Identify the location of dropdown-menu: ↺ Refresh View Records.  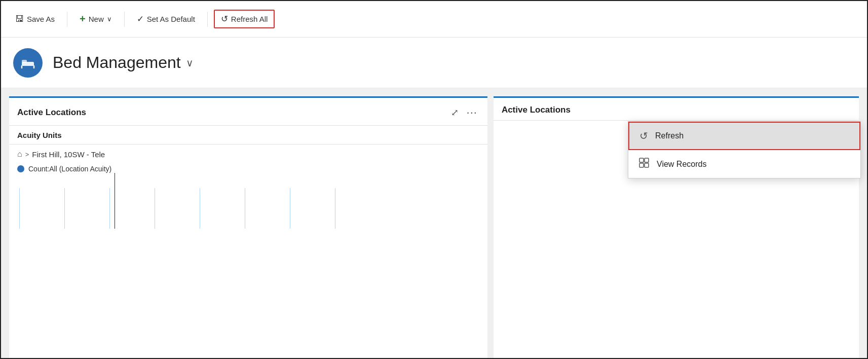
(744, 150).